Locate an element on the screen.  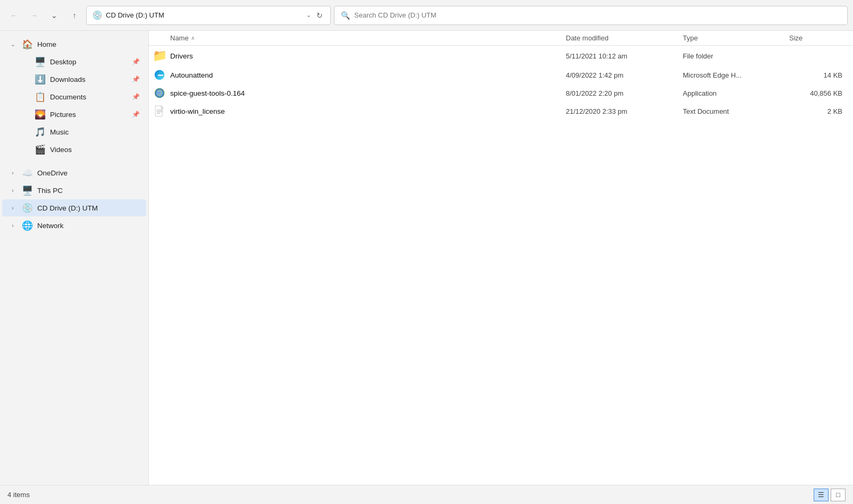
documents-pin-icon: 📌 is located at coordinates (136, 97).